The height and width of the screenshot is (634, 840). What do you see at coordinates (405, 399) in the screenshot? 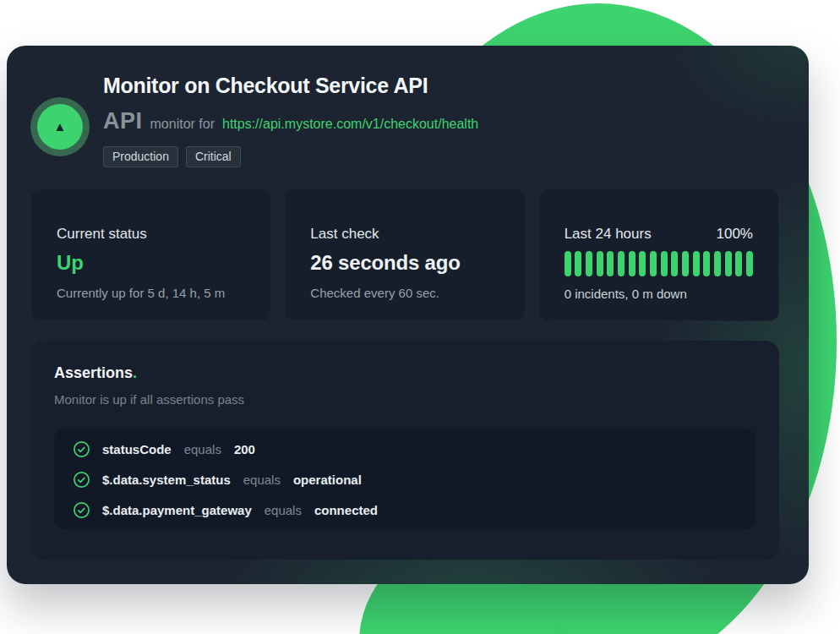
I see `assertions-subtitle: Monitor is up if all assertions pass` at bounding box center [405, 399].